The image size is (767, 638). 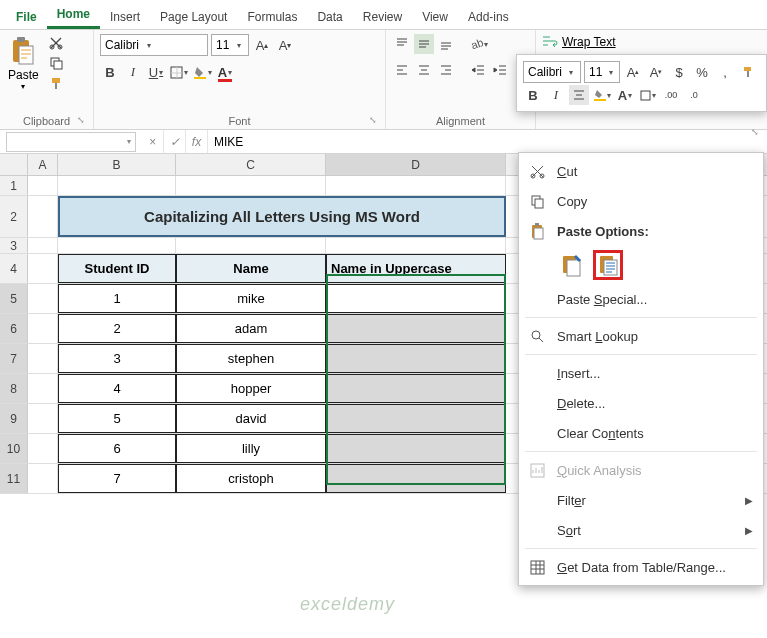 What do you see at coordinates (416, 268) in the screenshot?
I see `header-name-upper: Name in Uppercase` at bounding box center [416, 268].